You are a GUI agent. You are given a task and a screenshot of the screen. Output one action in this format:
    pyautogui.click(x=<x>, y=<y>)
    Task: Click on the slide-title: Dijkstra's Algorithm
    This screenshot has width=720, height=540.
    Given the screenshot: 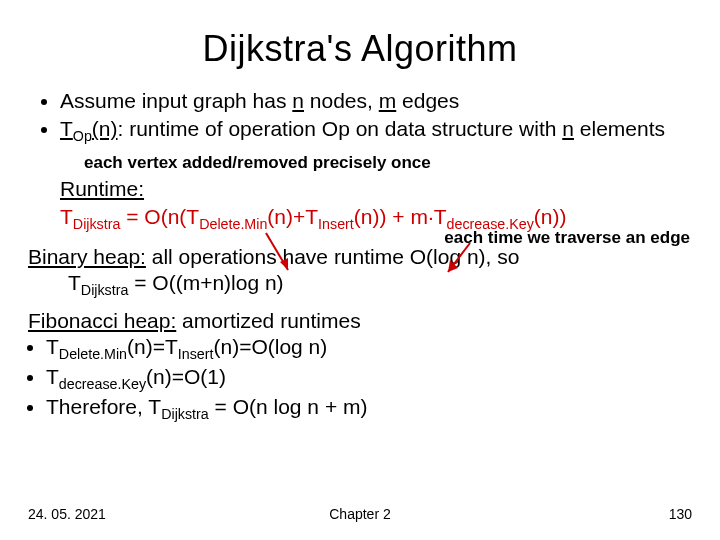 What is the action you would take?
    pyautogui.click(x=360, y=49)
    